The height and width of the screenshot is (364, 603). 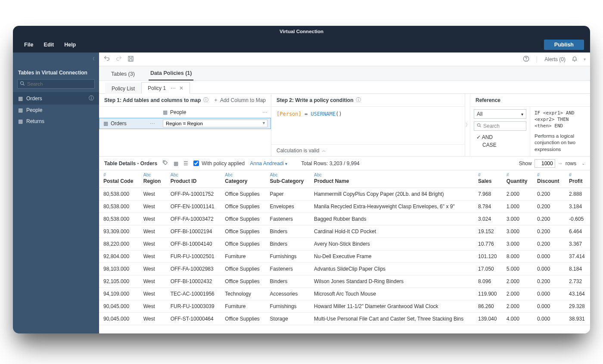 What do you see at coordinates (181, 88) in the screenshot?
I see `tab-policy-1-close-icon: ✕` at bounding box center [181, 88].